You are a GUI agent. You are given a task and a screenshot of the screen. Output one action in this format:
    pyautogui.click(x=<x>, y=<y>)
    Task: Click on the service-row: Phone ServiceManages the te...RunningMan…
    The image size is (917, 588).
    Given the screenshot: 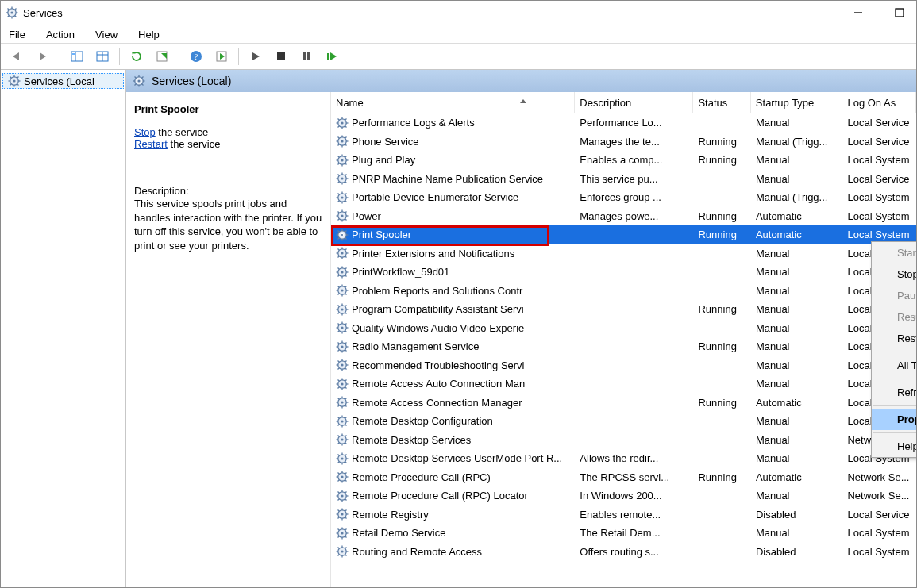 What is the action you would take?
    pyautogui.click(x=624, y=142)
    